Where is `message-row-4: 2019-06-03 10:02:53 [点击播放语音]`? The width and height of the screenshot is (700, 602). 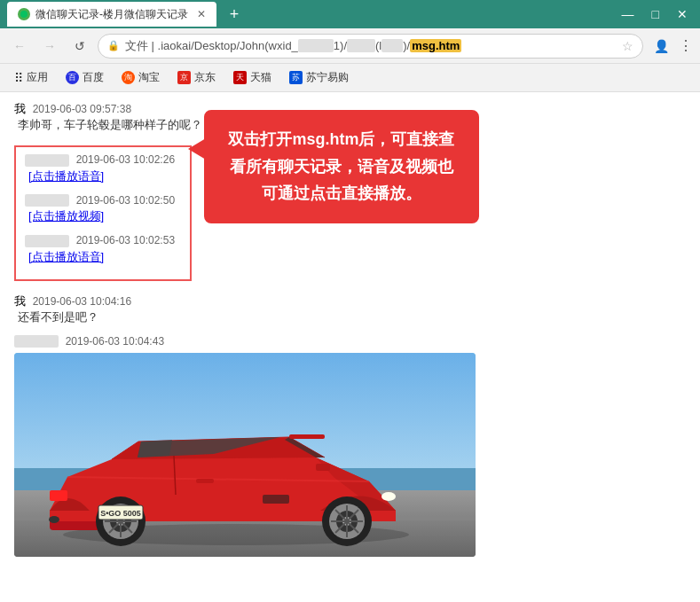 message-row-4: 2019-06-03 10:02:53 [点击播放语音] is located at coordinates (103, 249).